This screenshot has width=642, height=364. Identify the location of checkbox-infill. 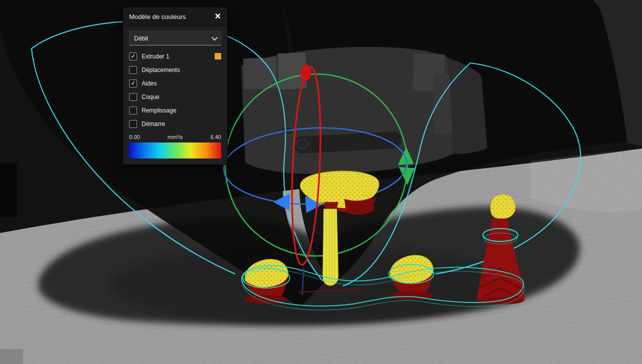
(133, 110).